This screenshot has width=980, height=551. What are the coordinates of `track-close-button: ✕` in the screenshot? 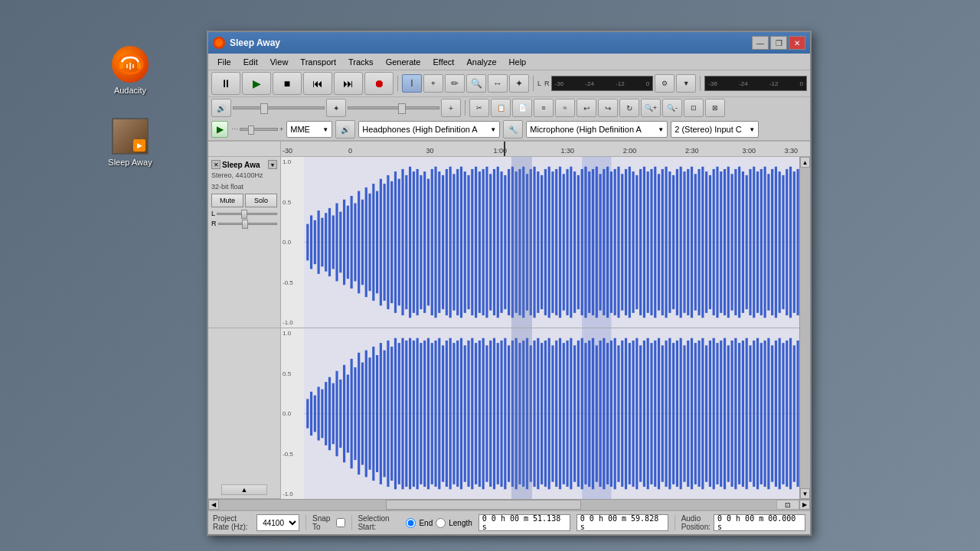 It's located at (216, 165).